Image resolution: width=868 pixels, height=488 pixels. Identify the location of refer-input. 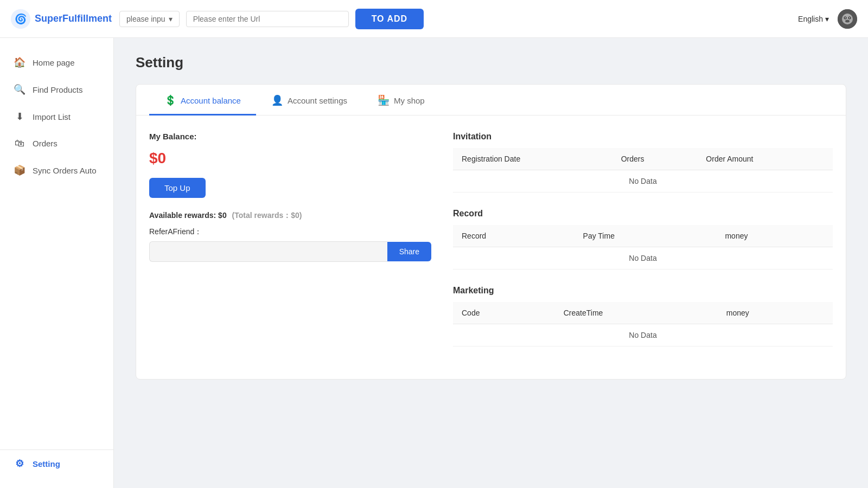
(268, 252).